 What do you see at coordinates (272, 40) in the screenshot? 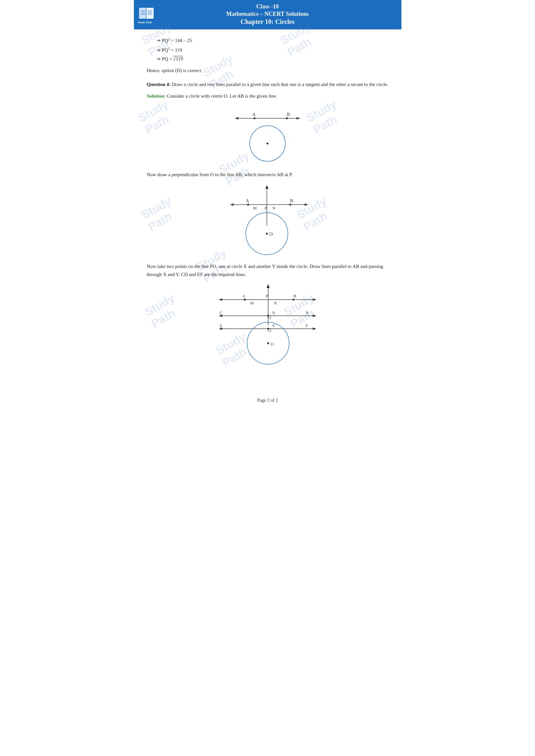
I see `math-line-1: ⇒ PQ2 = 144 – 25` at bounding box center [272, 40].